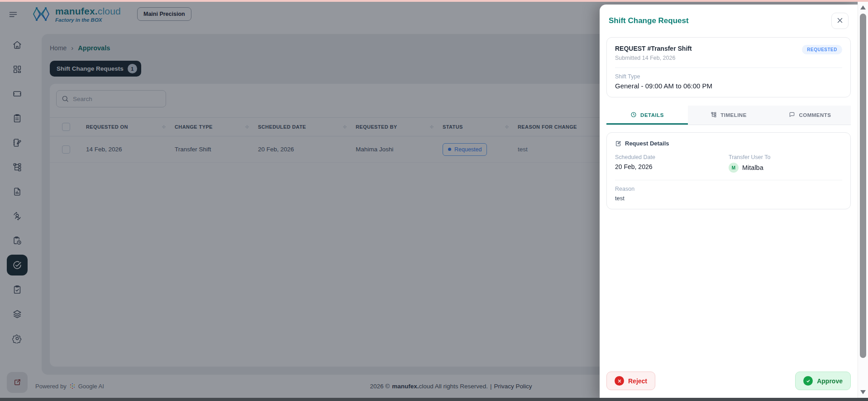 The image size is (868, 401). What do you see at coordinates (434, 400) in the screenshot?
I see `browser-bottom-edge` at bounding box center [434, 400].